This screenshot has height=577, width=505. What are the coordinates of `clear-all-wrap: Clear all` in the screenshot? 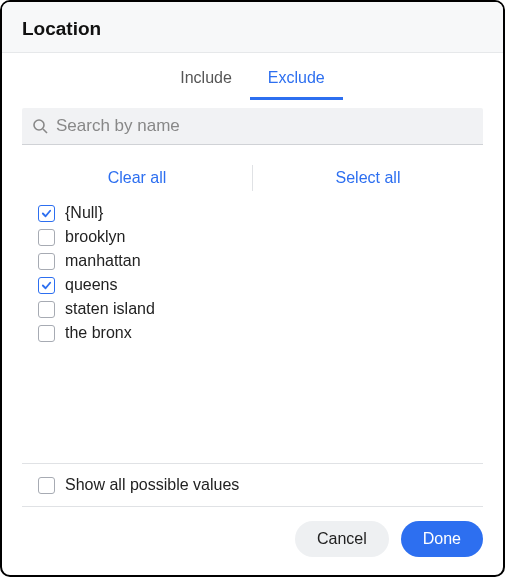 It's located at (137, 178).